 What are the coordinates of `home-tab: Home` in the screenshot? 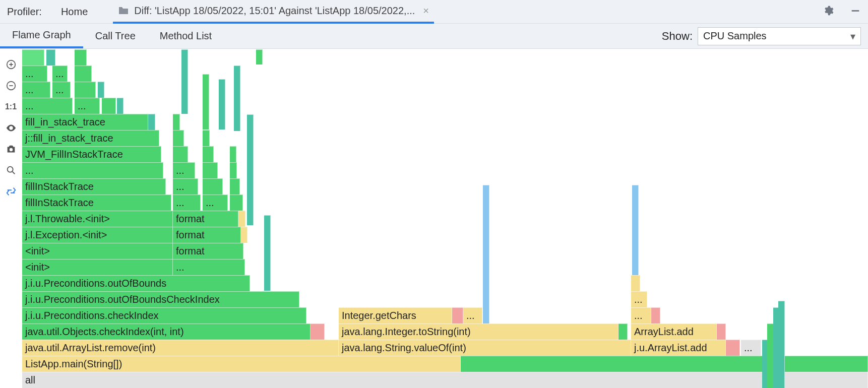 It's located at (75, 12).